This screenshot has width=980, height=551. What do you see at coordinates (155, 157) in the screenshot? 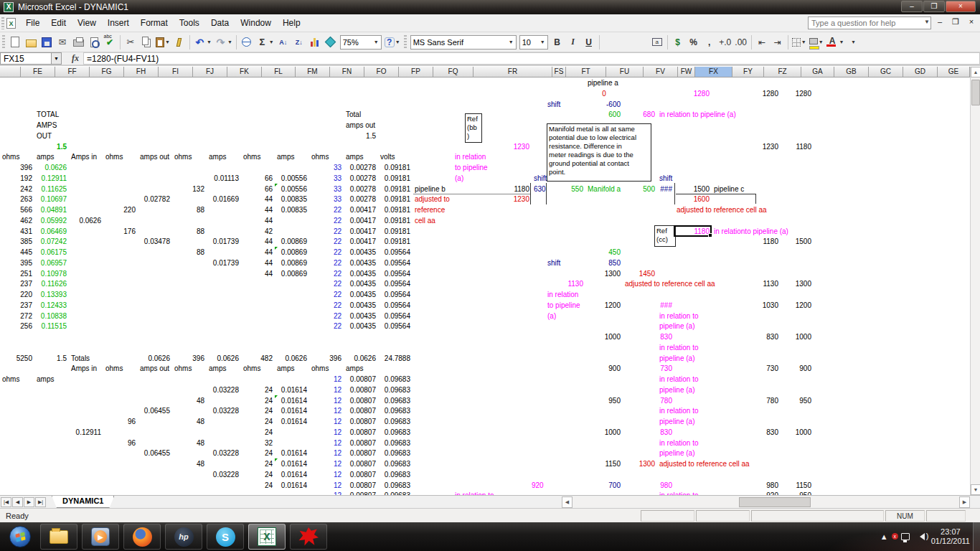
I see `cell-FI8: amps out` at bounding box center [155, 157].